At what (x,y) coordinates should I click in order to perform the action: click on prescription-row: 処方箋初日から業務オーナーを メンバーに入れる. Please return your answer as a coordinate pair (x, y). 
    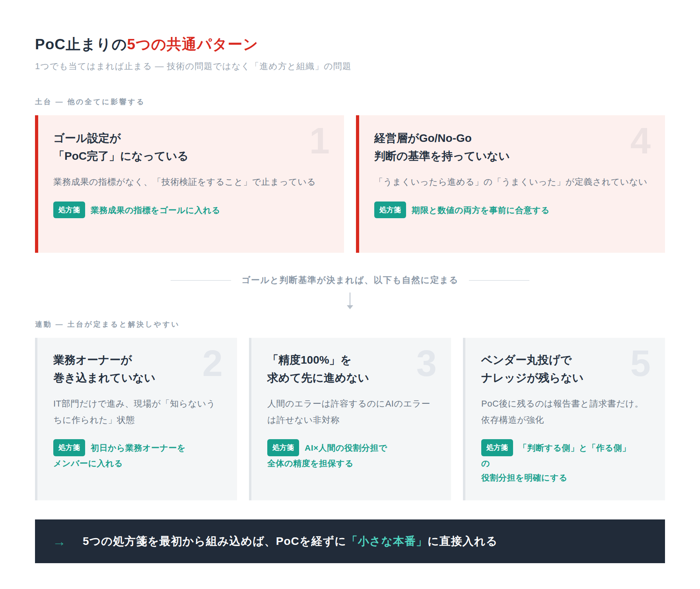
    Looking at the image, I should click on (137, 455).